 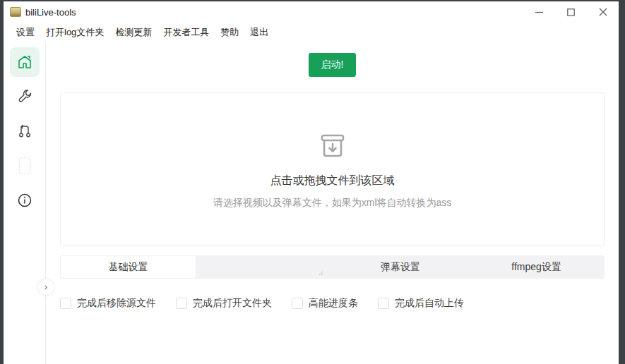 I want to click on sidebar-item-tools, so click(x=25, y=97).